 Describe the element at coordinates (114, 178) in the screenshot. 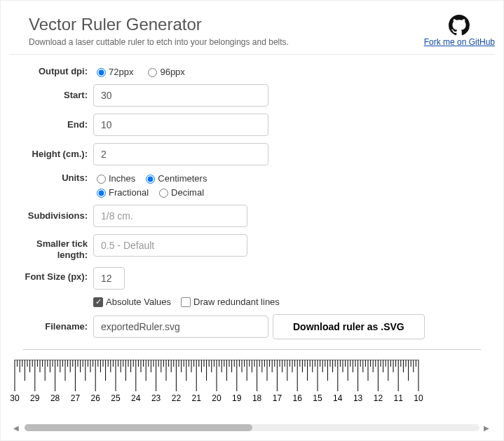

I see `radio-units-inches: Inches` at that location.